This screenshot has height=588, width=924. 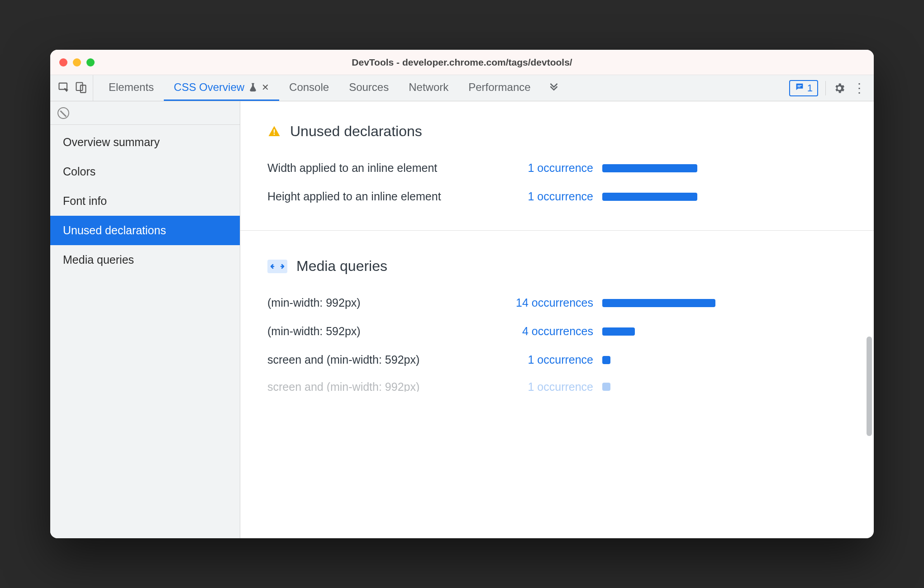 I want to click on list-item: Width applied to an inline element 1 occ…, so click(x=557, y=168).